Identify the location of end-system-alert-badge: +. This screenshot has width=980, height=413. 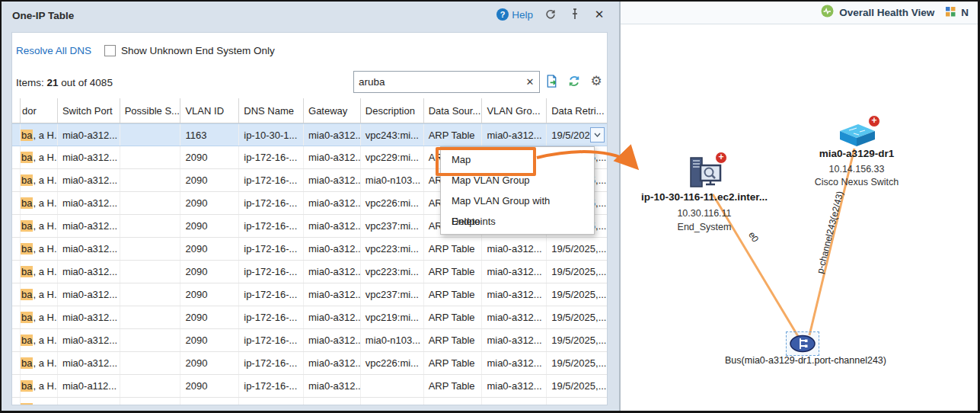
(721, 158).